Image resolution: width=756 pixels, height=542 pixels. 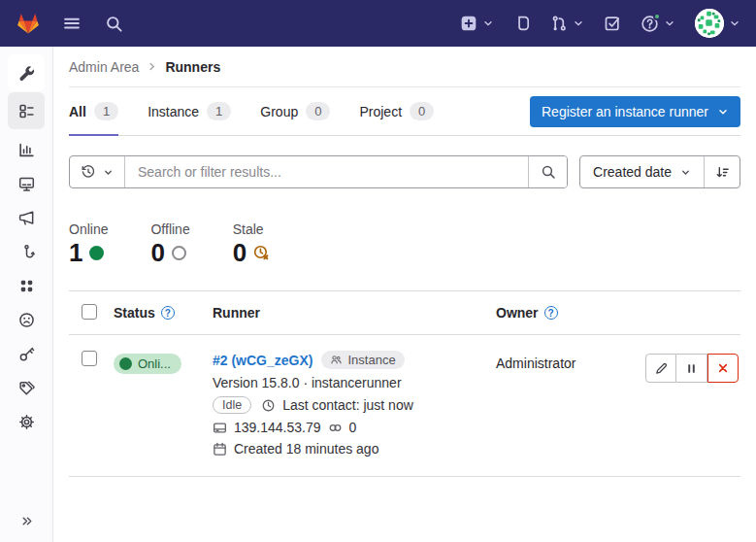 I want to click on runner-version-line: Version 15.8.0 · instancerunner, so click(x=354, y=383).